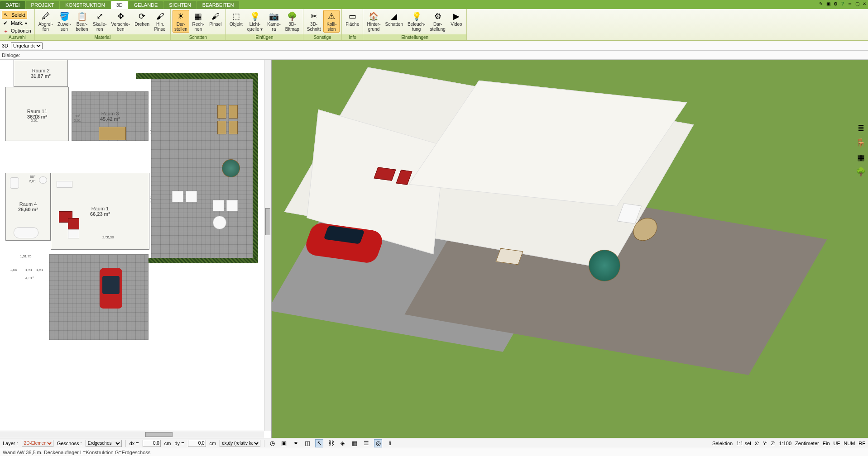 The image size is (868, 456). I want to click on button-label: Kame- ra, so click(273, 27).